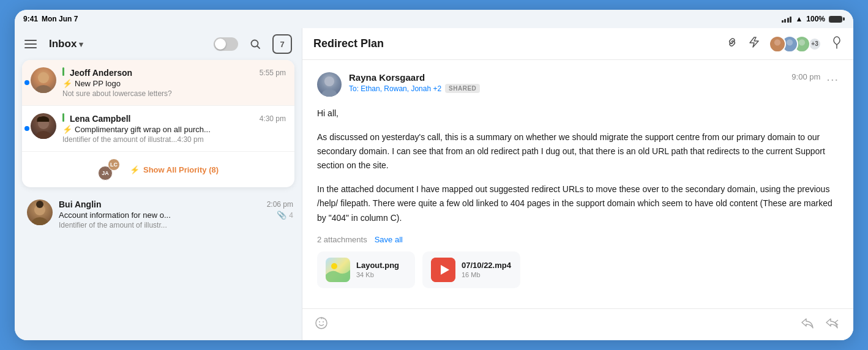 The image size is (868, 350). Describe the element at coordinates (176, 214) in the screenshot. I see `email-content: Bui Anglin 2:06 pm Account information f…` at that location.